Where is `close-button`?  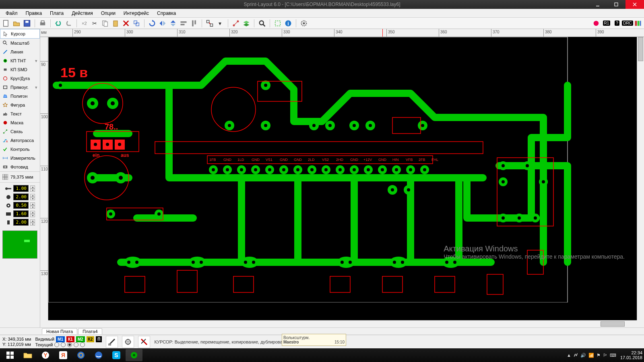 close-button is located at coordinates (635, 4).